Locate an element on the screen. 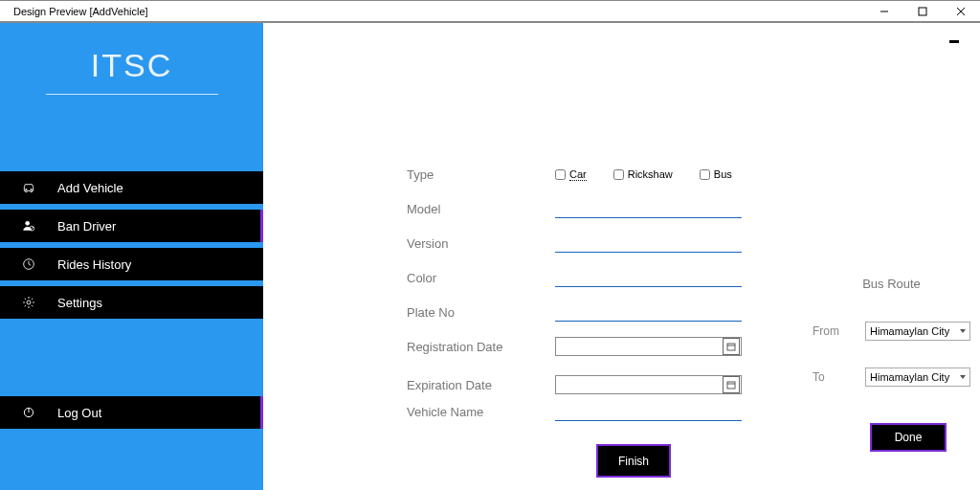 Image resolution: width=980 pixels, height=490 pixels. maximize-button is located at coordinates (923, 11).